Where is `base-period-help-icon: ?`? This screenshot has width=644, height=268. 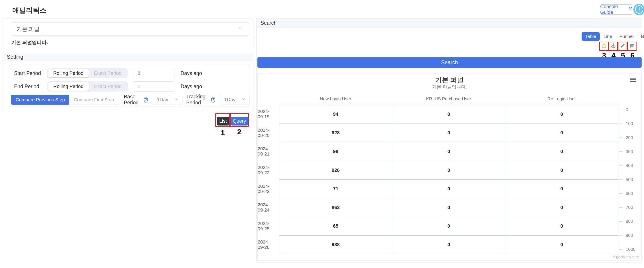
base-period-help-icon: ? is located at coordinates (146, 100).